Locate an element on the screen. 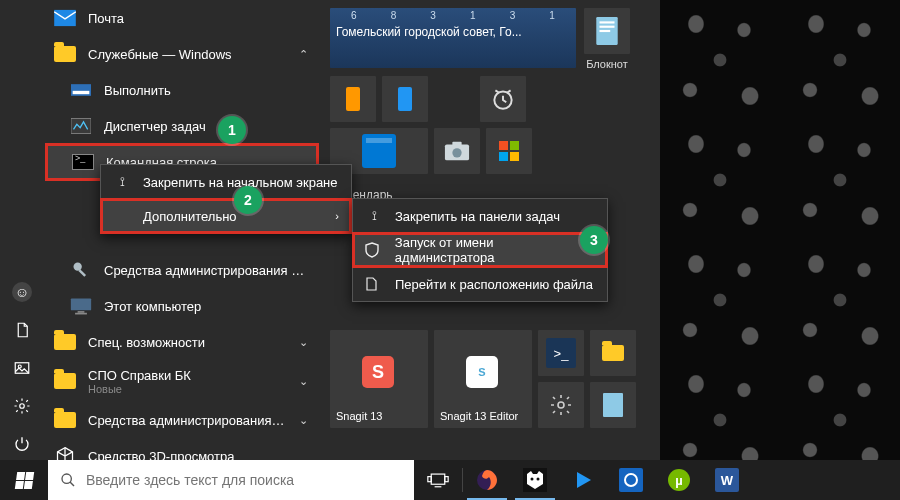 This screenshot has width=900, height=500. applist-run: Выполнить is located at coordinates (182, 90).